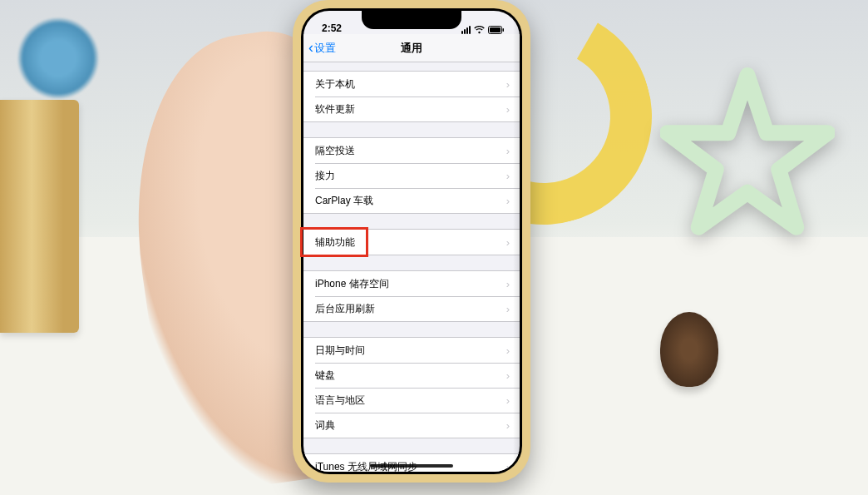 The width and height of the screenshot is (868, 495). Describe the element at coordinates (412, 84) in the screenshot. I see `settings-row: 关于本机›` at that location.